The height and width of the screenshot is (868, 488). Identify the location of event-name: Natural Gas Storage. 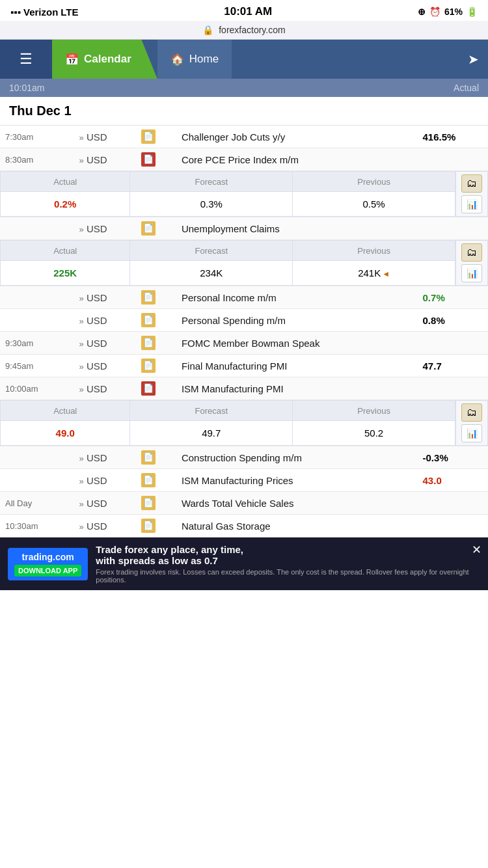
(297, 526).